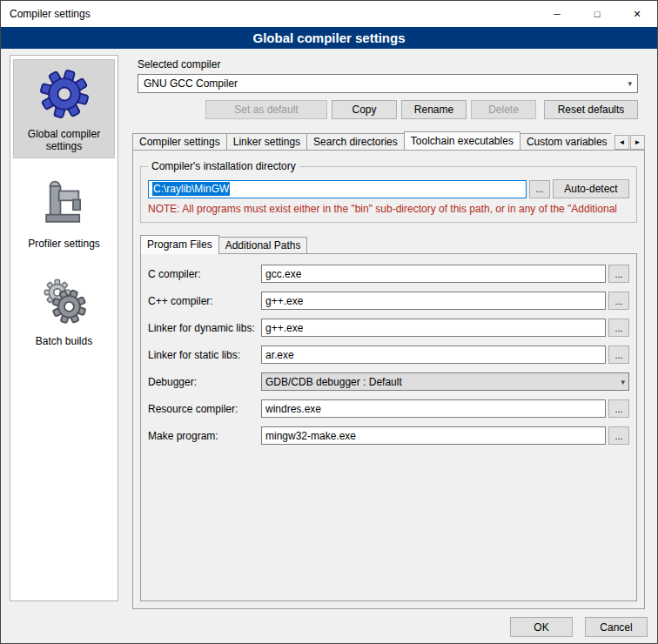 This screenshot has height=644, width=658. Describe the element at coordinates (540, 190) in the screenshot. I see `browse-directory-button: ...` at that location.